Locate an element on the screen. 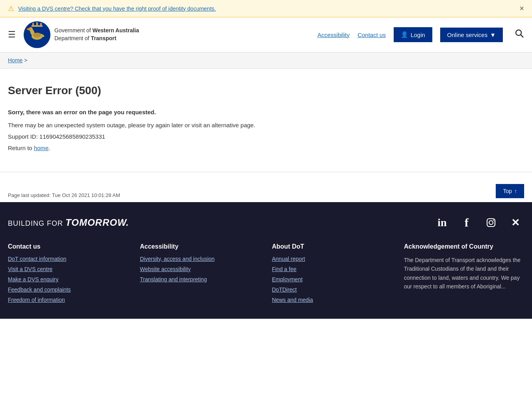 Image resolution: width=532 pixels, height=394 pixels. logo-text: Government of Western Australia Departme… is located at coordinates (97, 35).